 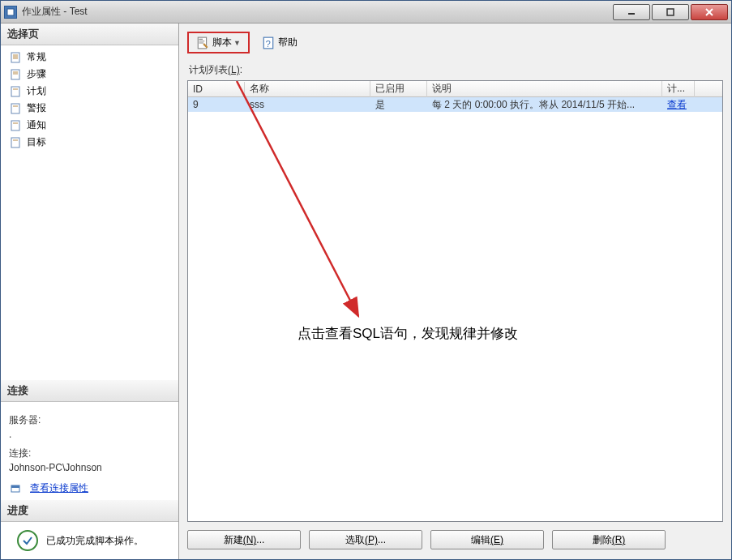 I want to click on close-button, so click(x=709, y=12).